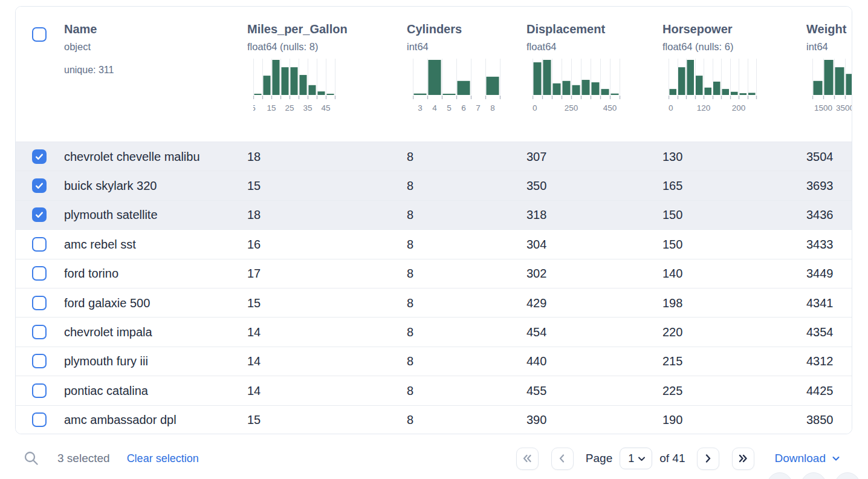 This screenshot has height=479, width=868. Describe the element at coordinates (527, 458) in the screenshot. I see `first-page-button` at that location.